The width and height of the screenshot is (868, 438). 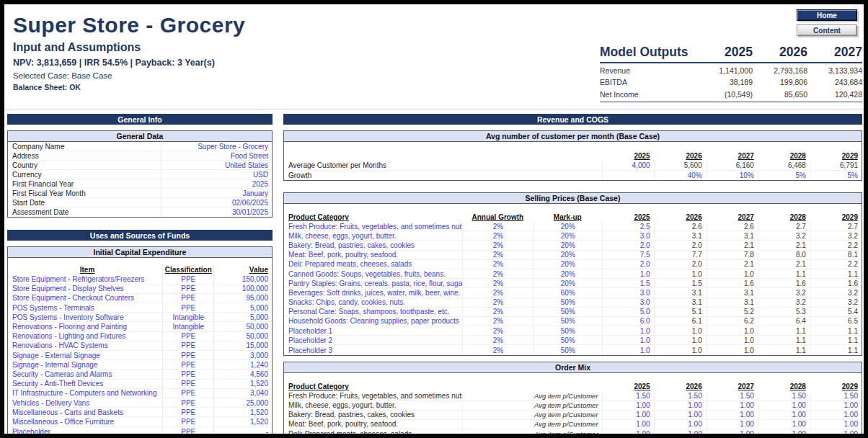 I want to click on home-button: Home, so click(x=827, y=15).